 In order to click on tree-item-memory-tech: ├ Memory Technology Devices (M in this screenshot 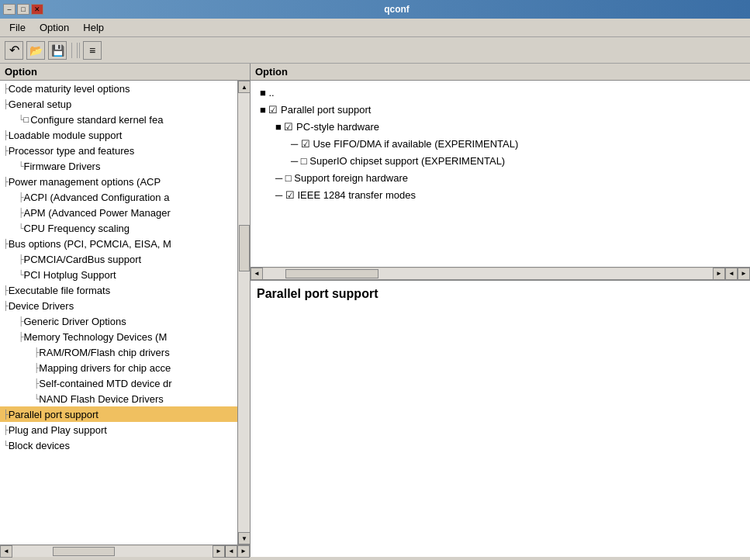, I will do `click(125, 337)`.